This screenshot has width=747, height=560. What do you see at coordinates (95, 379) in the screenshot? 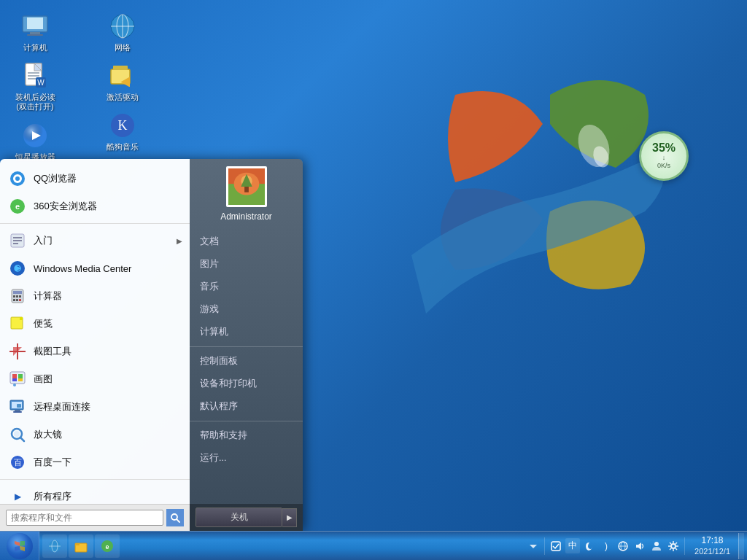
I see `start-item-paint: 画图` at bounding box center [95, 379].